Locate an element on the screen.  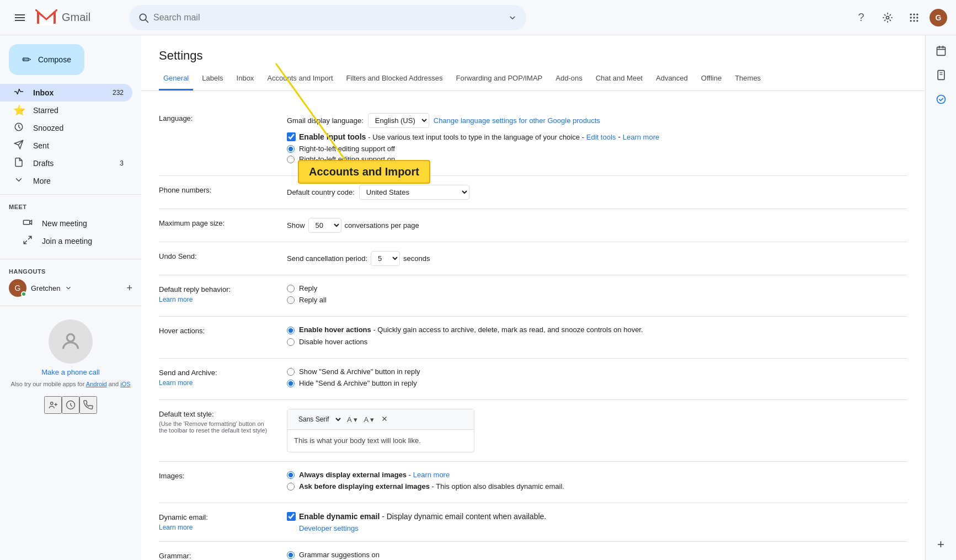
search-dropdown-icon is located at coordinates (512, 18).